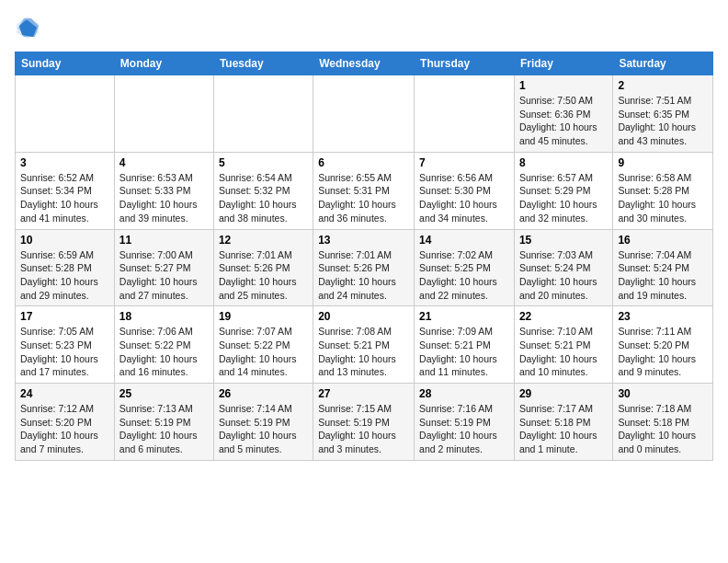 The width and height of the screenshot is (728, 563). Describe the element at coordinates (464, 394) in the screenshot. I see `day-number: 28` at that location.